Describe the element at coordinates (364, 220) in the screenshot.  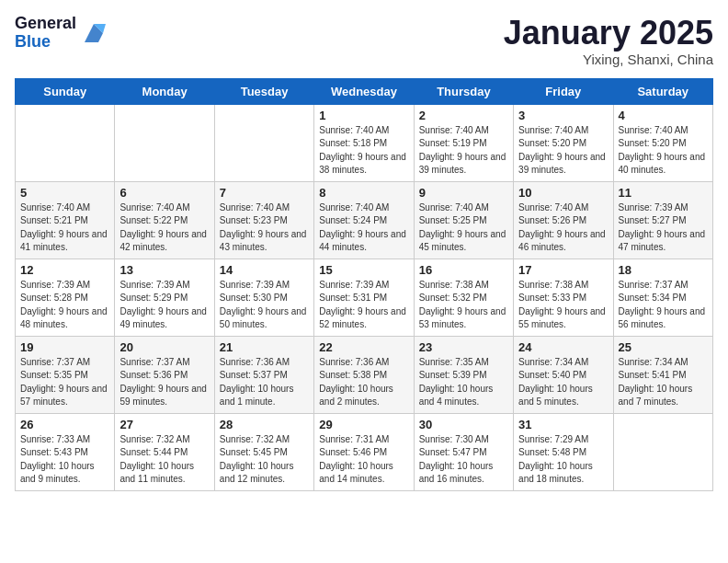
I see `calendar-day-cell: 8Sunrise: 7:40 AM Sunset: 5:24 PM Daylig…` at that location.